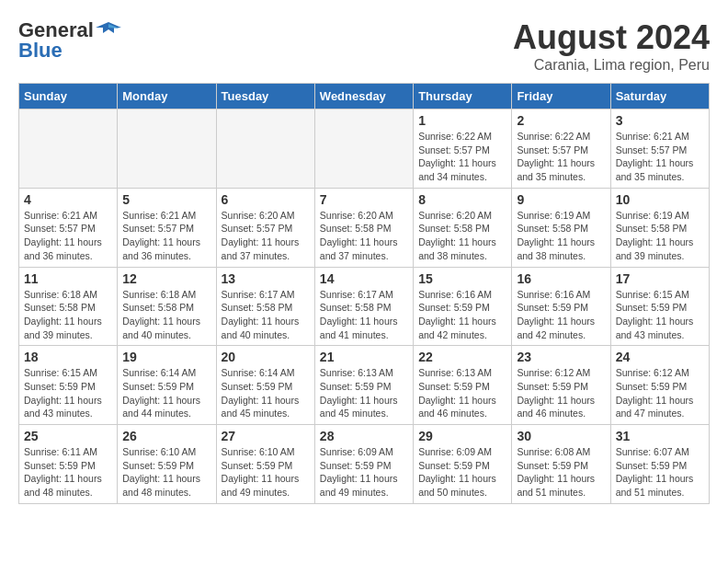 The image size is (728, 563). What do you see at coordinates (364, 306) in the screenshot?
I see `calendar-week-3: 11Sunrise: 6:18 AMSunset: 5:58 PMDayligh…` at bounding box center [364, 306].